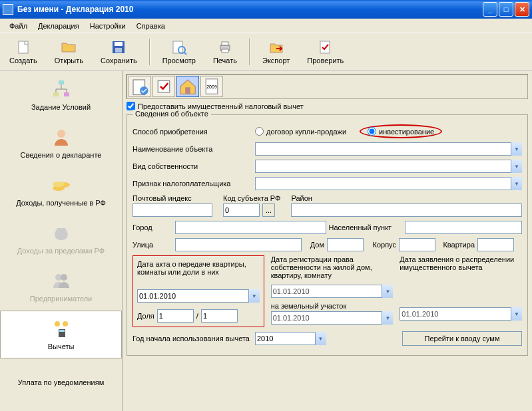  What do you see at coordinates (461, 291) in the screenshot?
I see `date-decl-group: Дата заявления о распределении имуществе…` at bounding box center [461, 291].